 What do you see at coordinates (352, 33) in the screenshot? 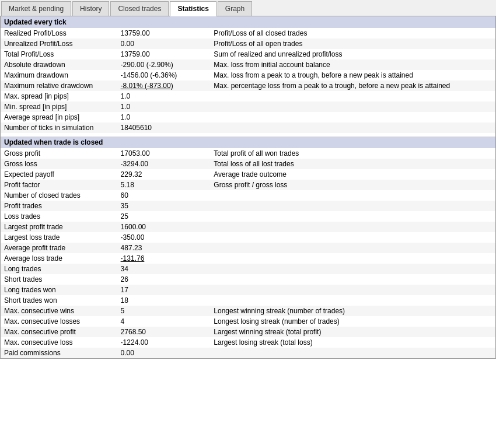
I see `row-description: Profit/Loss of all closed trades` at bounding box center [352, 33].